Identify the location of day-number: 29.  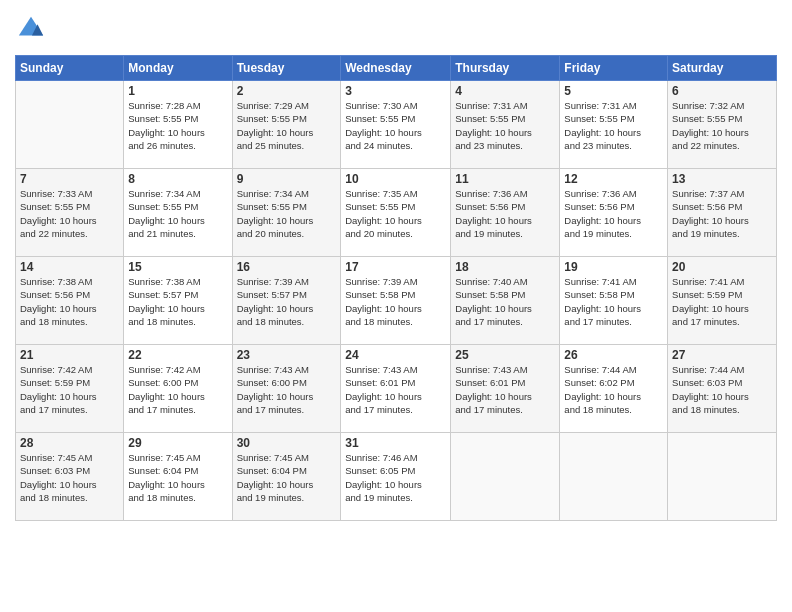
(178, 443).